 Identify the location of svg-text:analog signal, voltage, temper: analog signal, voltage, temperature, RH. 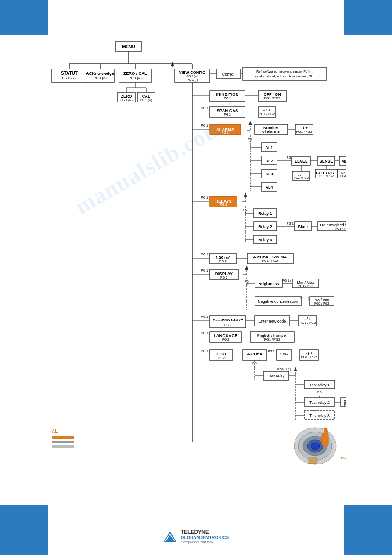
(284, 76).